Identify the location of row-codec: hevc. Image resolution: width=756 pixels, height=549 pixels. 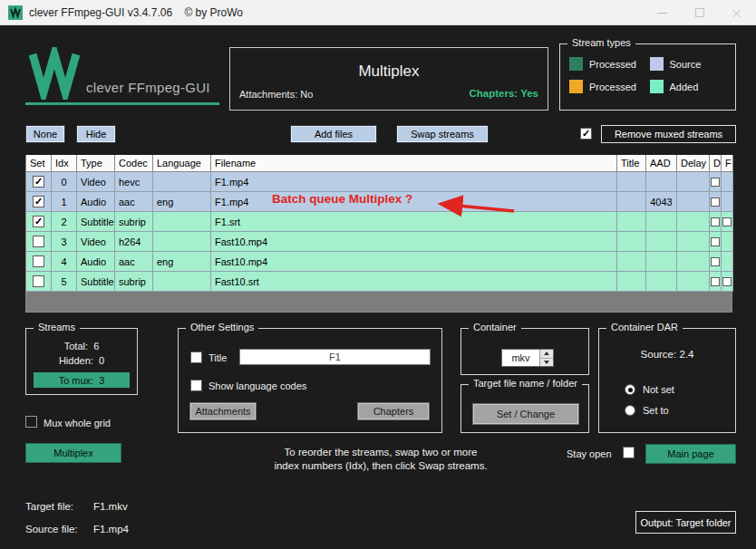
(134, 182).